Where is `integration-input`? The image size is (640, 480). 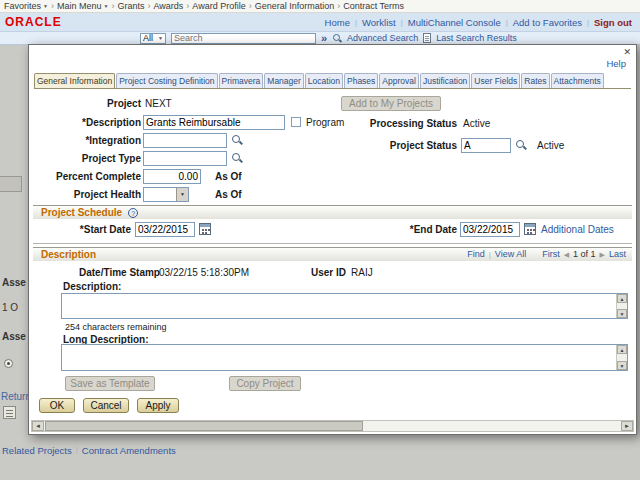 integration-input is located at coordinates (185, 140).